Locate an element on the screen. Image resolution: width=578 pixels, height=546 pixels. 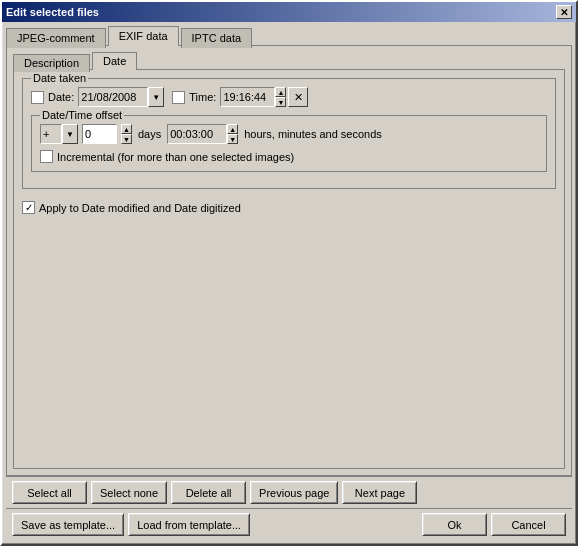
apply-row: Apply to Date modified and Date digitize… is located at coordinates (289, 208).